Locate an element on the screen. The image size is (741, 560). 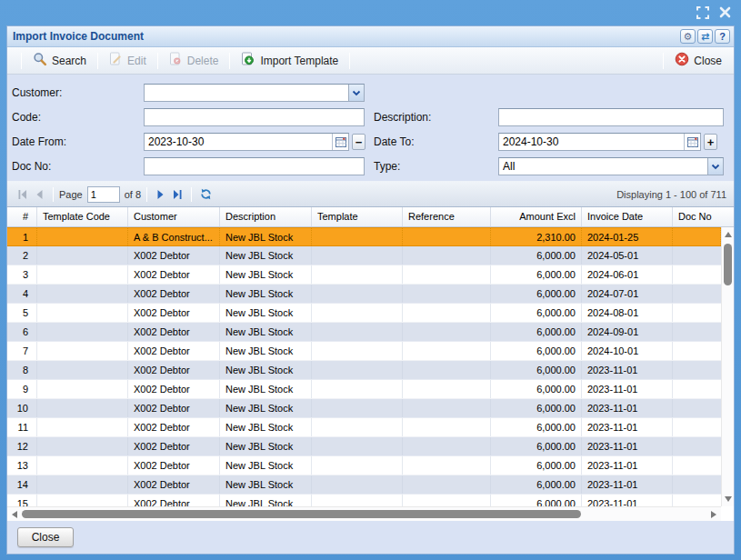
date-to-label: Date To: is located at coordinates (394, 142).